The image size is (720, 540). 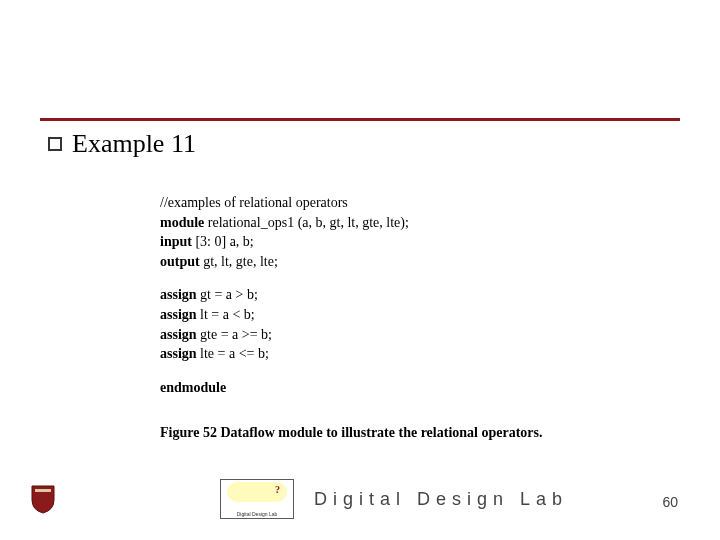 I want to click on code-line: endmodule, so click(x=420, y=388).